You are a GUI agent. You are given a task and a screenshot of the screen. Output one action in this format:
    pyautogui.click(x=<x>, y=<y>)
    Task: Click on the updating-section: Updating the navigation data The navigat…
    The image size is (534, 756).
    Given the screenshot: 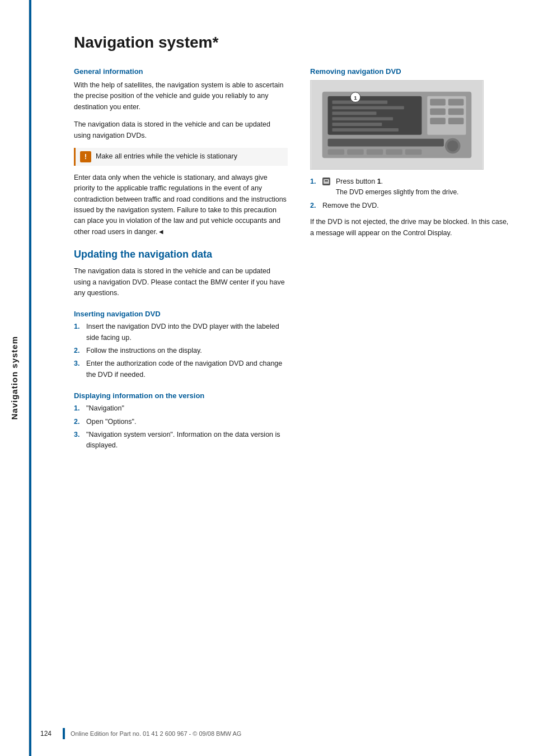 What is the action you would take?
    pyautogui.click(x=181, y=273)
    